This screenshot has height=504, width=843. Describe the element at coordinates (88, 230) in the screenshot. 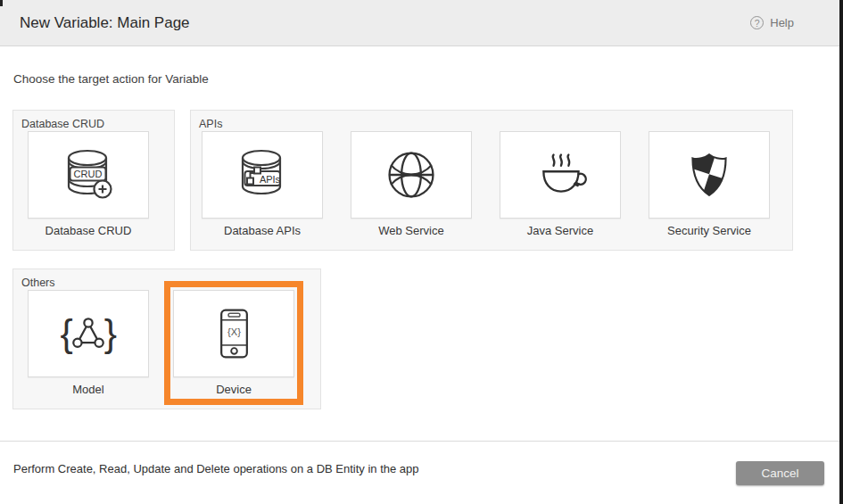

I see `tile-label: Database CRUD` at that location.